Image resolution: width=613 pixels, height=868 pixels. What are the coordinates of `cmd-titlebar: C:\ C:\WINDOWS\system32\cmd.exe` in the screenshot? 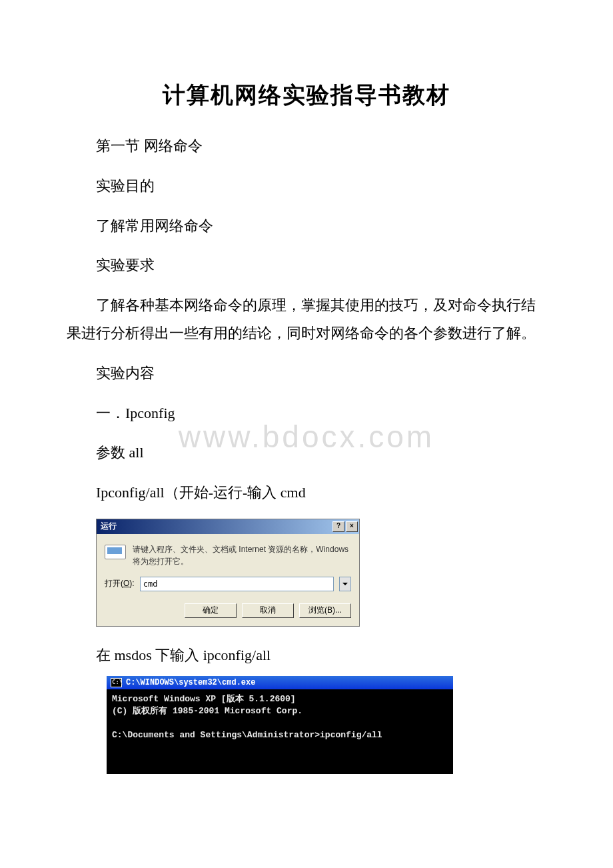 It's located at (280, 683).